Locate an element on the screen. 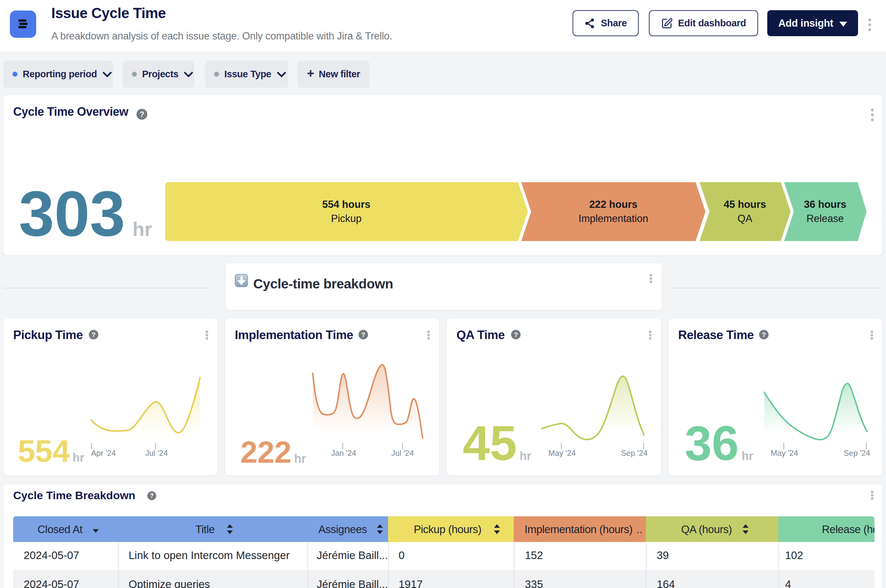  svg-text: Apr '24 is located at coordinates (103, 453).